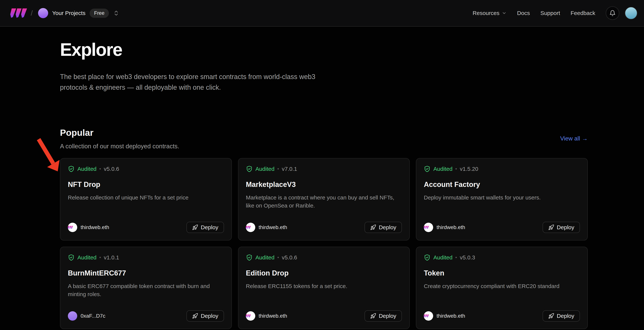  What do you see at coordinates (116, 13) in the screenshot?
I see `chevrons-up-down-icon` at bounding box center [116, 13].